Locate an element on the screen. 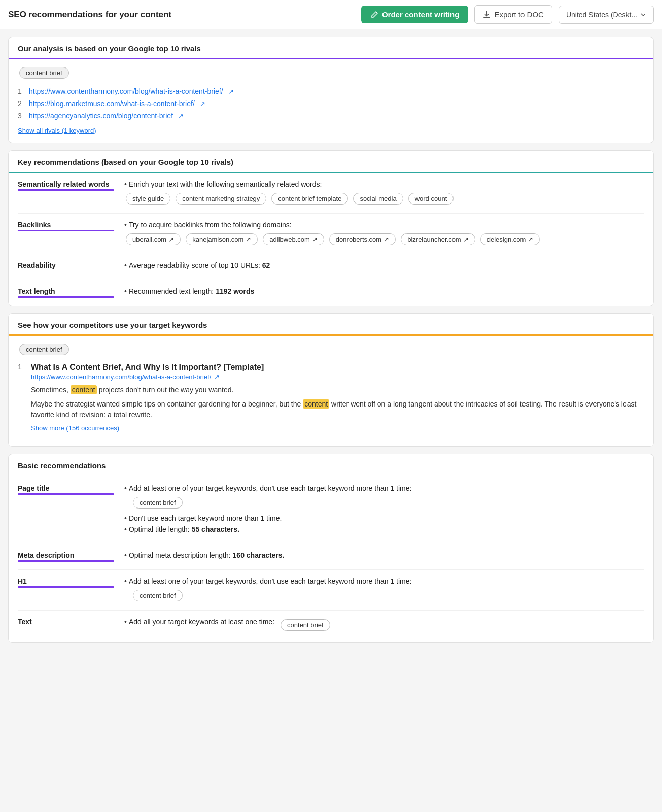  backlinks-label-cell: Backlinks is located at coordinates (68, 234).